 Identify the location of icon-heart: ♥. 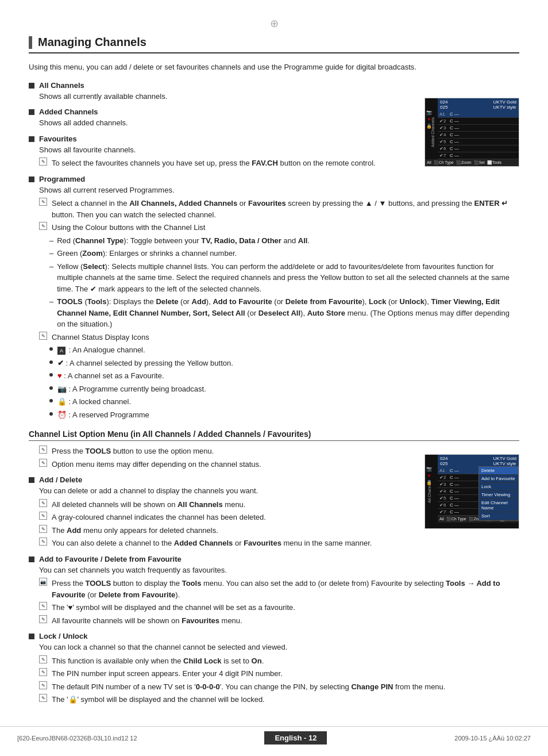
(60, 376).